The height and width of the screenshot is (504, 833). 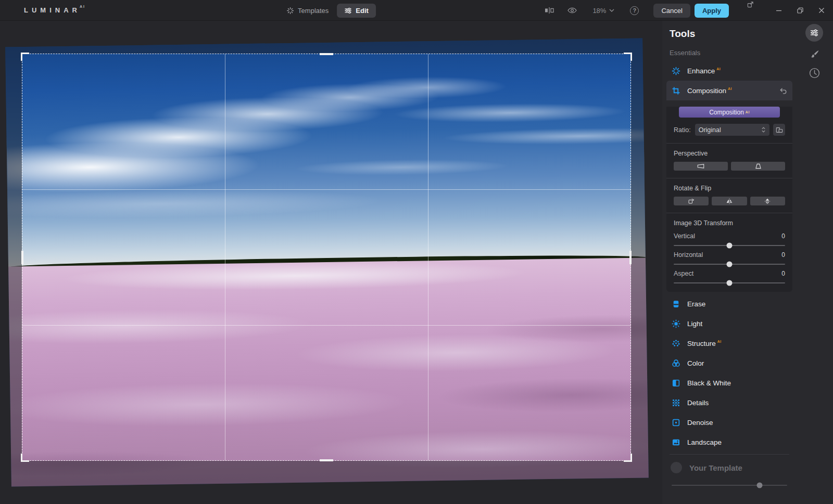 I want to click on restore-window-icon, so click(x=800, y=10).